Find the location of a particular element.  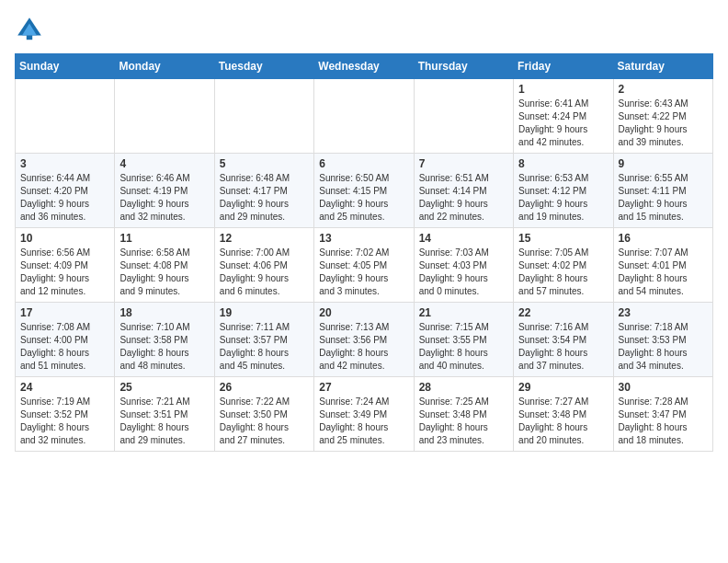

logo is located at coordinates (31, 29).